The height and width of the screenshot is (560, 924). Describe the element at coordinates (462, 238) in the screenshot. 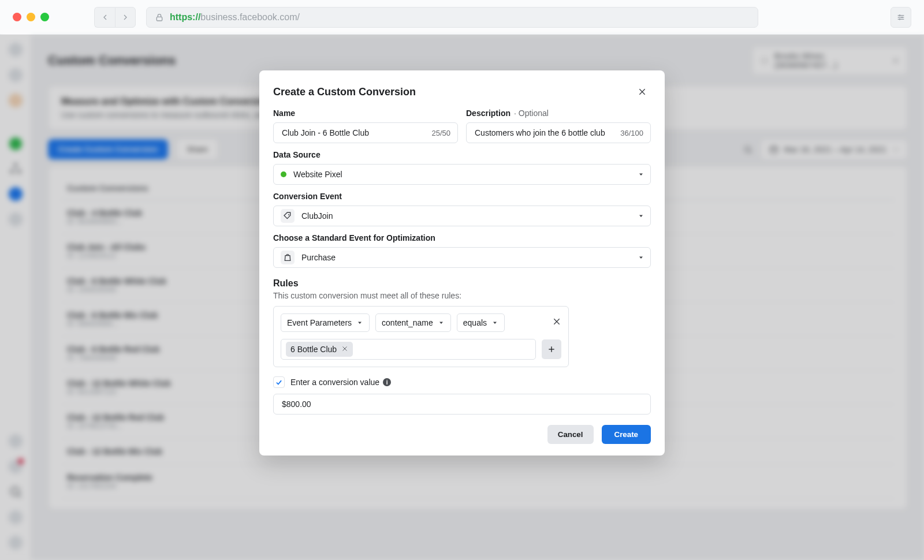

I see `standard-event-label: Choose a Standard Event for Optimization` at that location.